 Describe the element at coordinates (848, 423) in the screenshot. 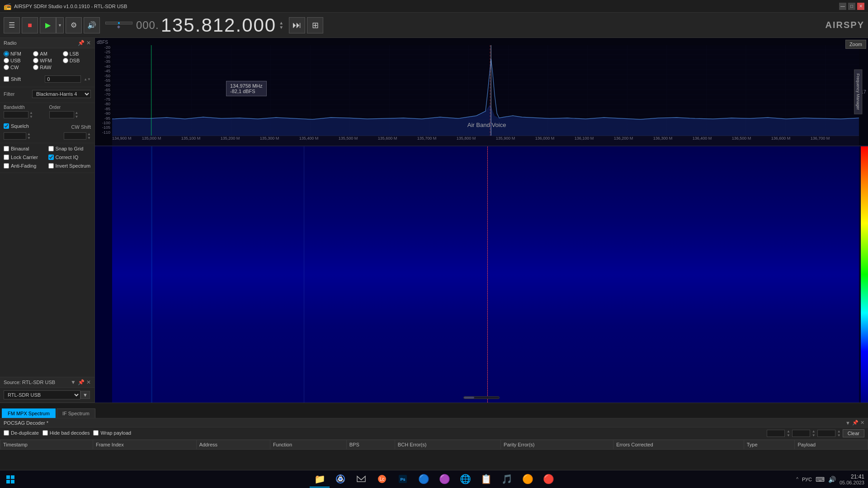

I see `pocsag-dropdown: ▼` at that location.